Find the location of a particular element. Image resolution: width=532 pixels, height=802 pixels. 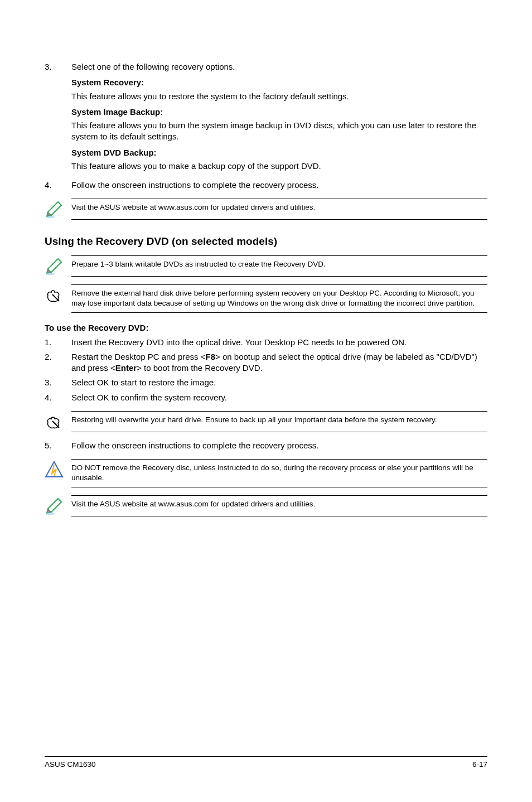

ordered-list-step5: 5. Follow the onscreen instructions to c… is located at coordinates (266, 446).